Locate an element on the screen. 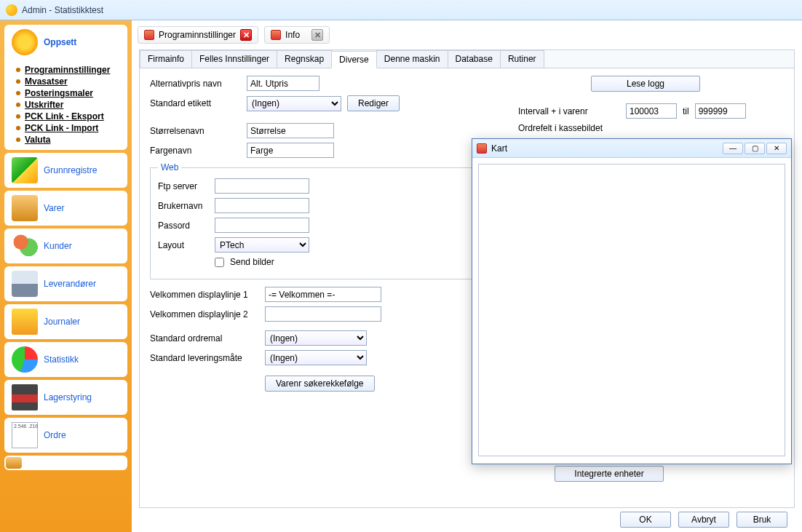  users-icon is located at coordinates (25, 246).